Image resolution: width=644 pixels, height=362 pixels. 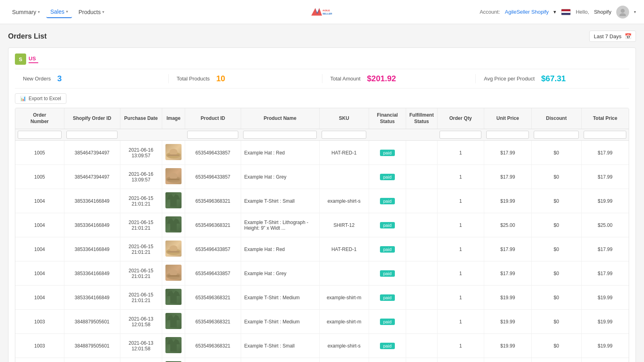 What do you see at coordinates (213, 135) in the screenshot?
I see `filter-product-id-input` at bounding box center [213, 135].